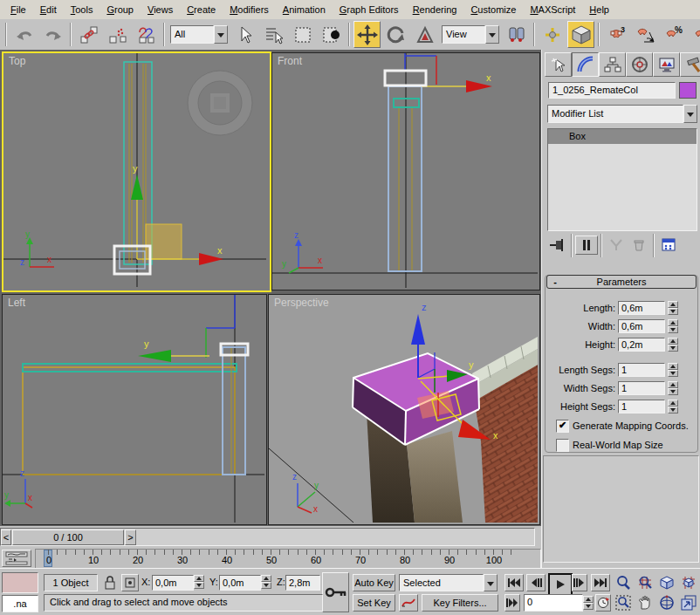 The image size is (700, 615). What do you see at coordinates (367, 35) in the screenshot?
I see `select-and-move-button` at bounding box center [367, 35].